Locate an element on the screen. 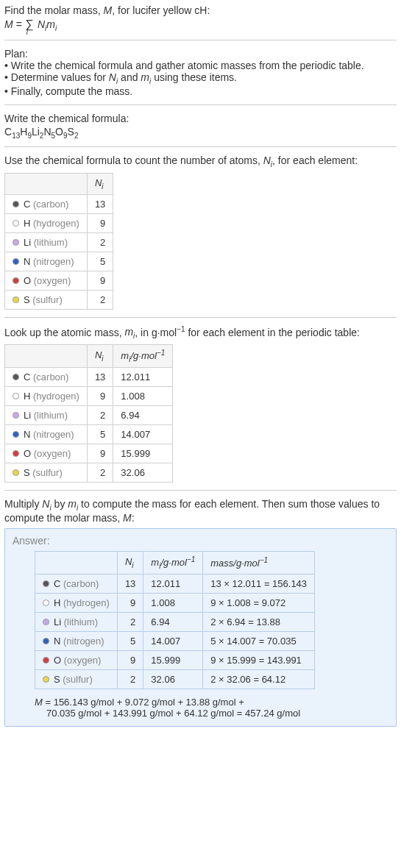 The image size is (401, 868). count-text2: , for each element: is located at coordinates (315, 160).